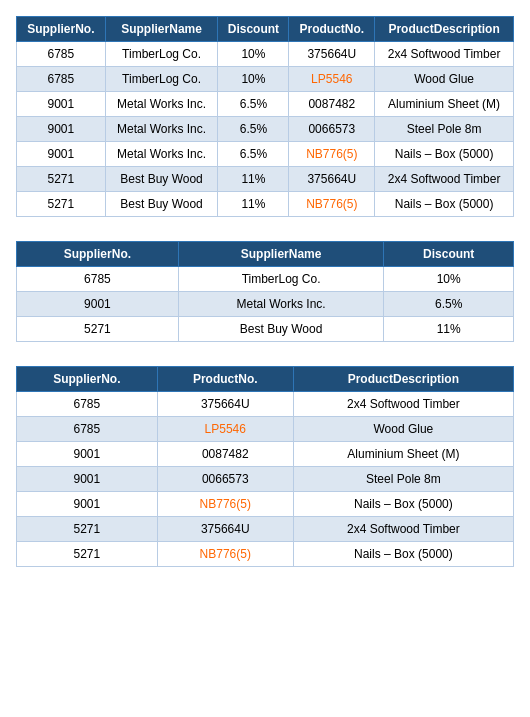  I want to click on table-row: 5271Best Buy Wood11%, so click(266, 330).